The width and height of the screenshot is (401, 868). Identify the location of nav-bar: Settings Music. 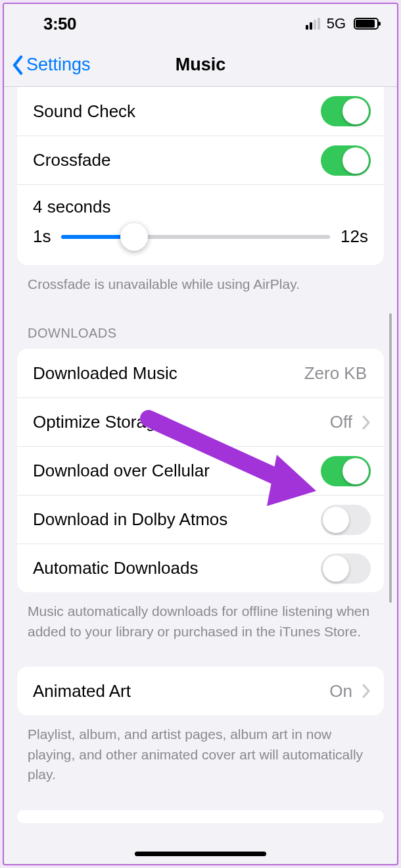
(200, 65).